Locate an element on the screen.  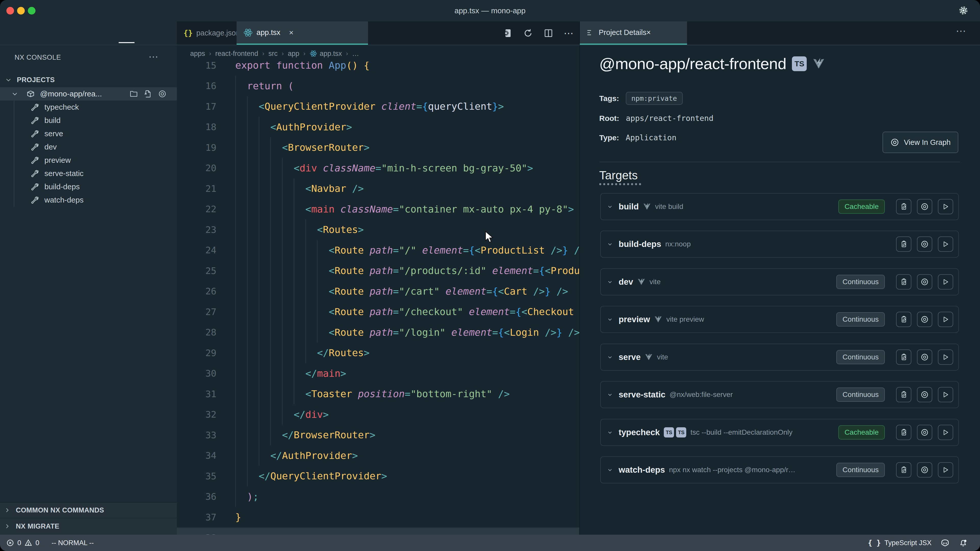
target-card-build-deps: build-depsnx:noop is located at coordinates (780, 244).